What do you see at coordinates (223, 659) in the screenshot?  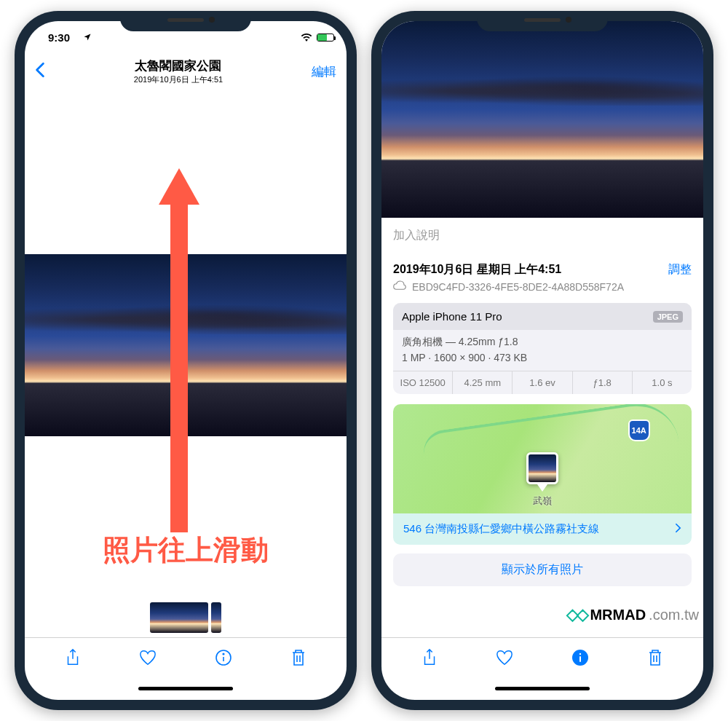 I see `info-button` at bounding box center [223, 659].